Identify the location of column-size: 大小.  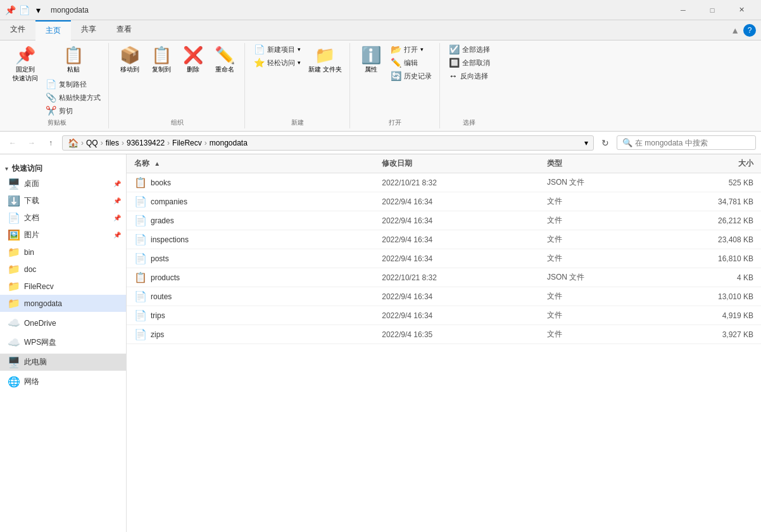
(712, 163).